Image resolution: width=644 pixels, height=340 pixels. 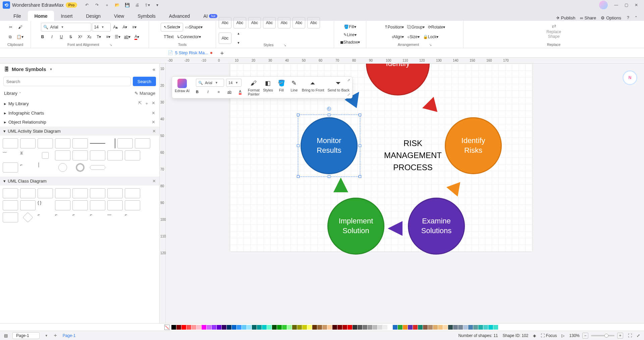 I want to click on float-styles-icon: ◧, so click(x=268, y=83).